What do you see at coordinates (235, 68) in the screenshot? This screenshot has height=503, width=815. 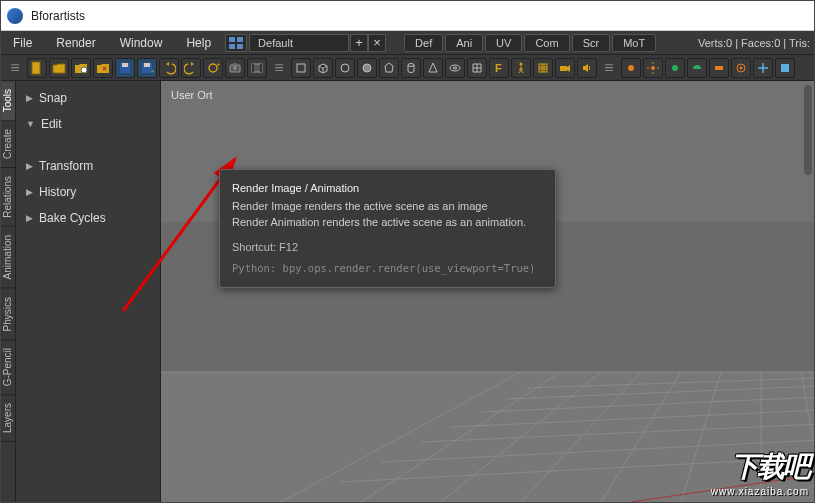 I see `render-image-icon` at bounding box center [235, 68].